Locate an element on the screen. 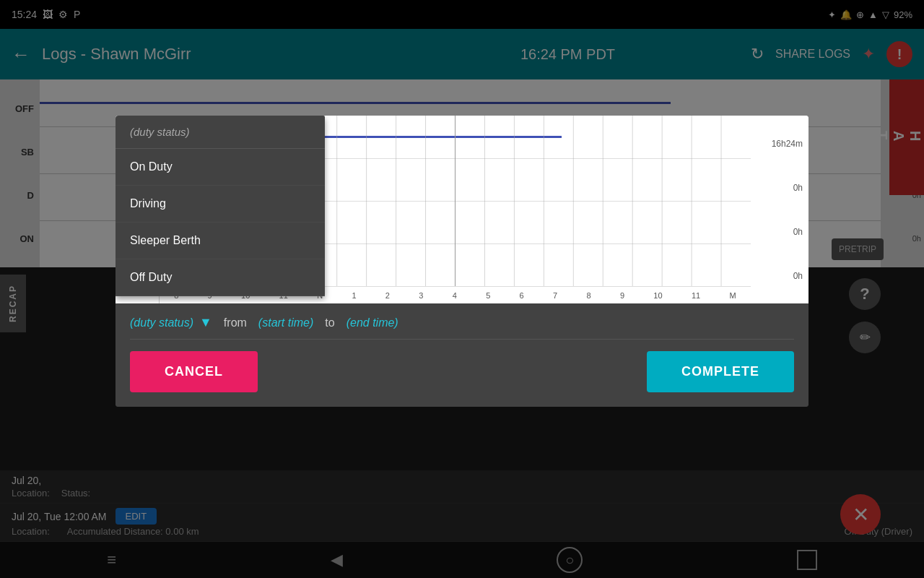 This screenshot has width=924, height=578. time-2: 2 is located at coordinates (388, 296).